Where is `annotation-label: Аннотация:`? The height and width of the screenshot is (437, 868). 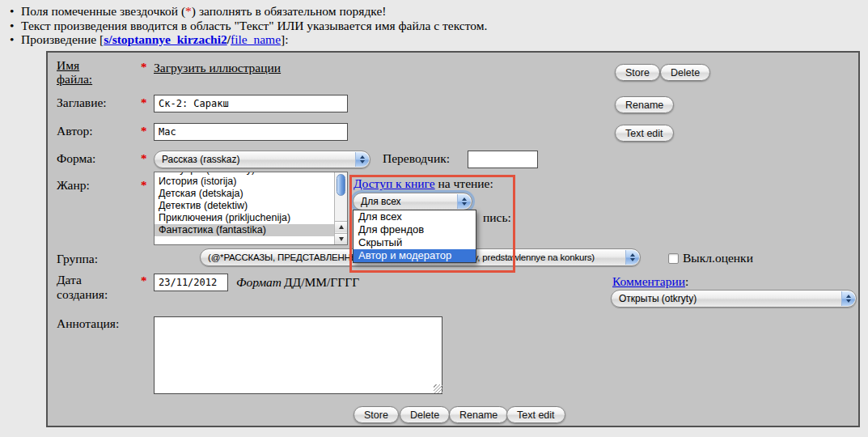 annotation-label: Аннотация: is located at coordinates (87, 324).